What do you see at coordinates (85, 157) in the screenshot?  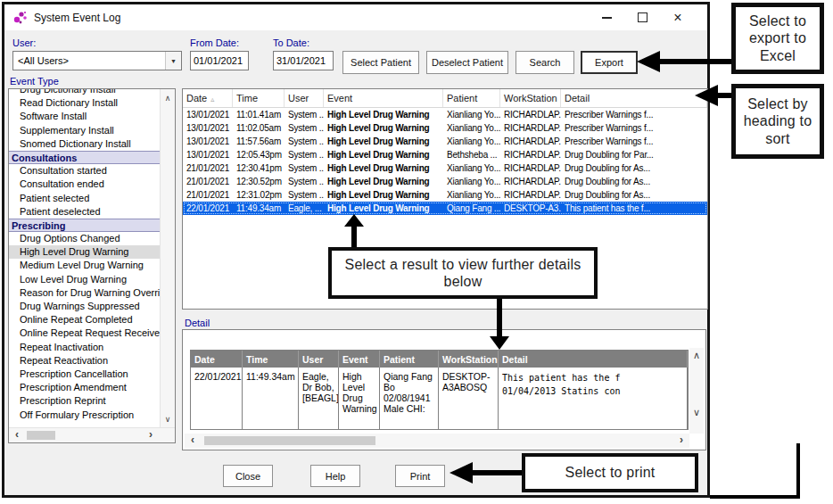 I see `event-type-item: Consultations` at bounding box center [85, 157].